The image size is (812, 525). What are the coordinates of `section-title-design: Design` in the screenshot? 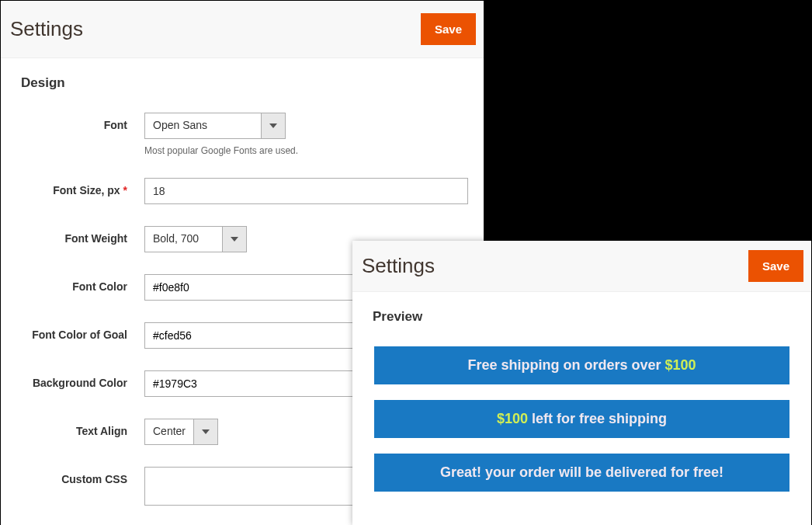 It's located at (242, 83).